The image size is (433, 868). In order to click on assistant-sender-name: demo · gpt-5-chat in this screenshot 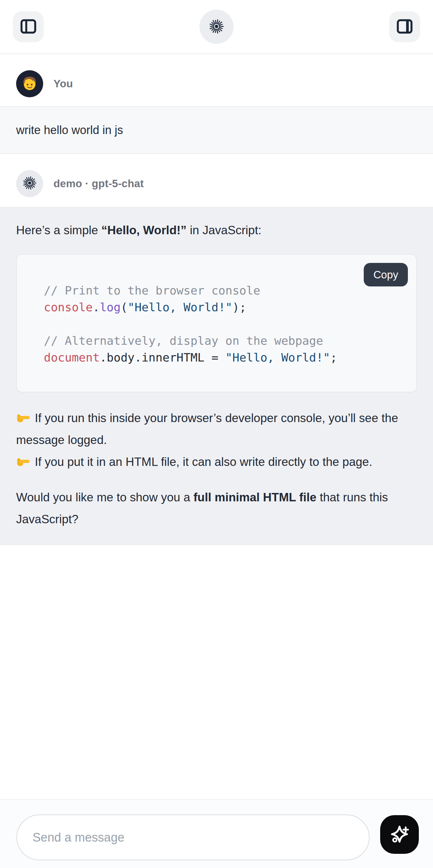, I will do `click(98, 184)`.